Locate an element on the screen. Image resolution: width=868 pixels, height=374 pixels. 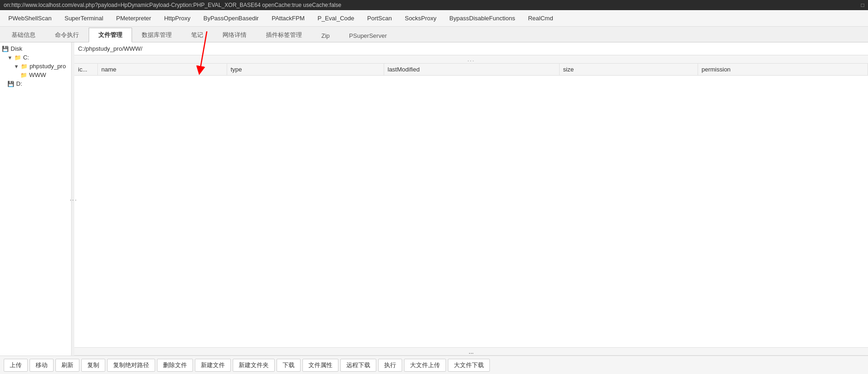
tree-item-label: D: is located at coordinates (19, 84).